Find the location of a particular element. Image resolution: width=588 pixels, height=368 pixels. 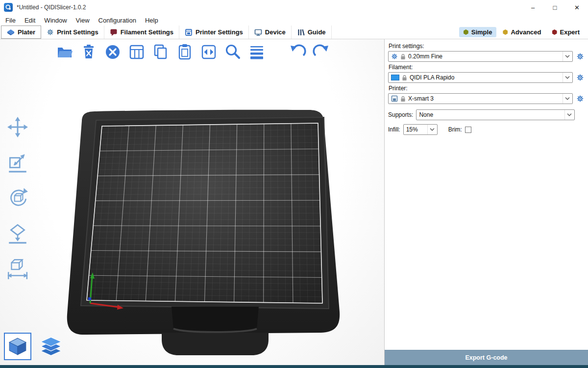

brim-checkbox is located at coordinates (468, 130).